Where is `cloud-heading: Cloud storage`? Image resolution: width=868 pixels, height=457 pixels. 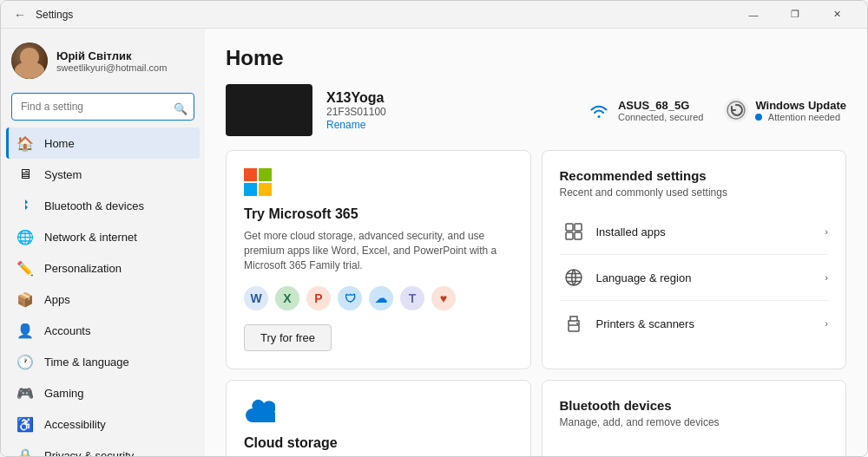
cloud-heading: Cloud storage is located at coordinates (378, 443).